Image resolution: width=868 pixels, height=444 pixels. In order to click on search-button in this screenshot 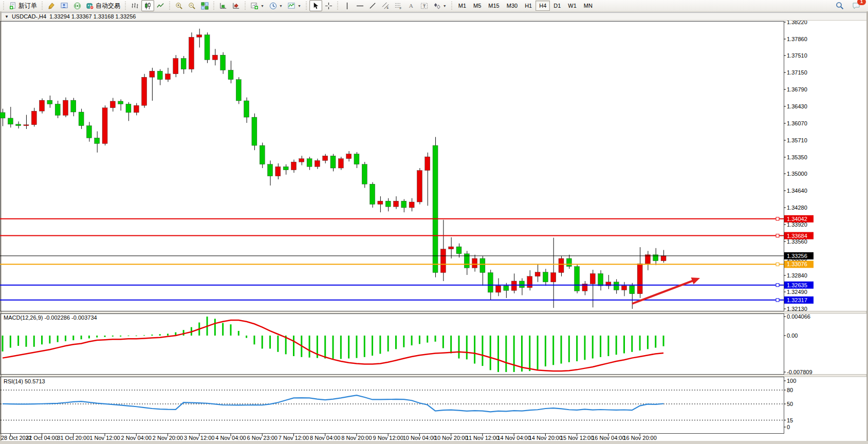, I will do `click(840, 6)`.